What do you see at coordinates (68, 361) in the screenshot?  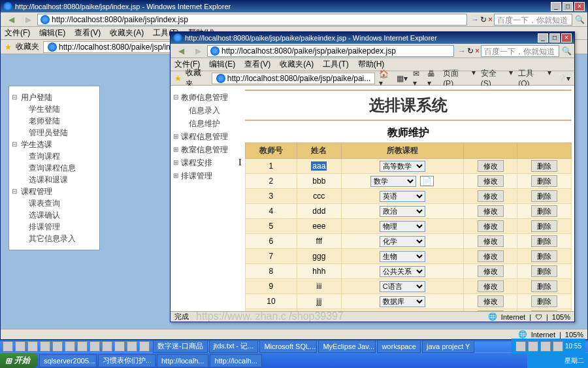 I see `task-button: sqlserver2005...` at bounding box center [68, 361].